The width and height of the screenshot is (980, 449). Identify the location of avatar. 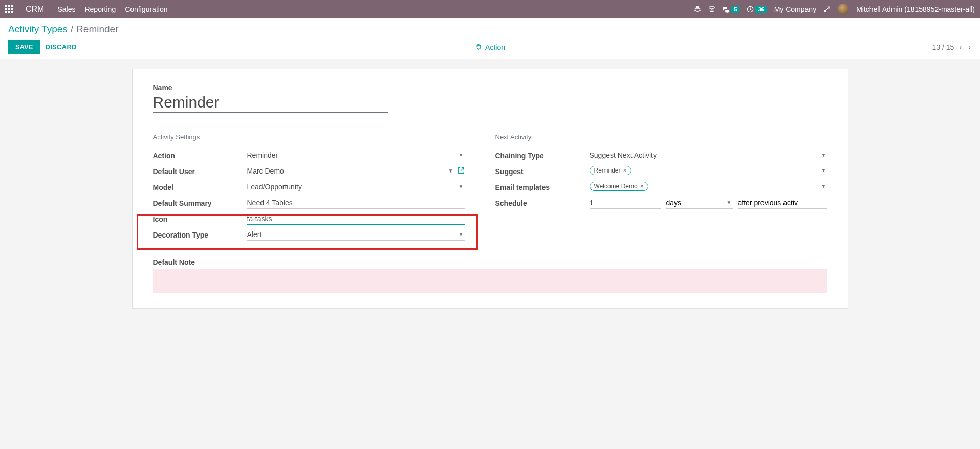
(843, 9).